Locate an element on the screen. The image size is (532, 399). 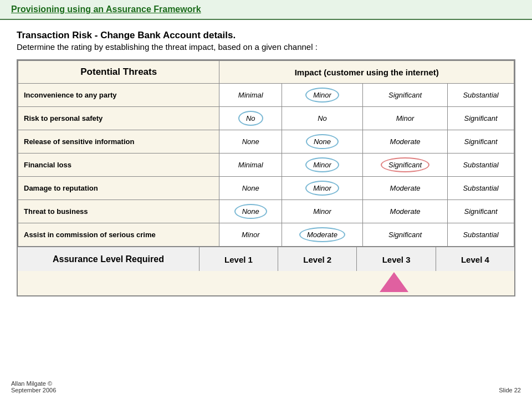
threat-cell-1: Risk to personal safety is located at coordinates (119, 119).